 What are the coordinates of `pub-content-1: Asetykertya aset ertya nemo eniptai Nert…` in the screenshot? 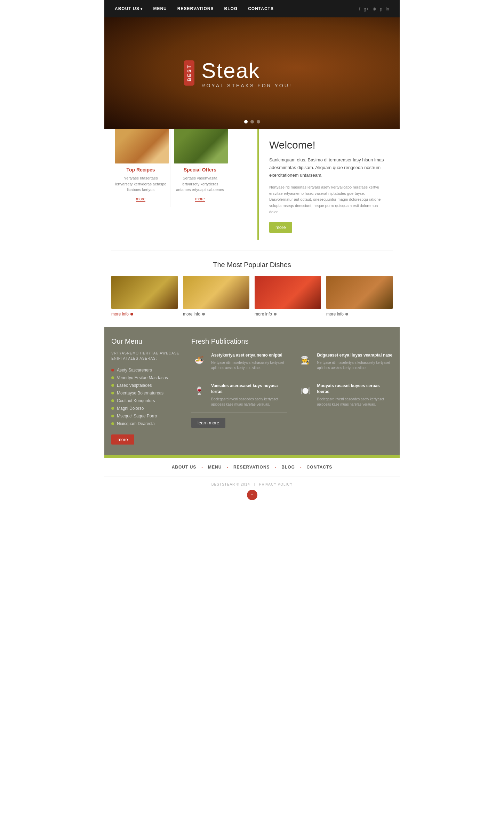 It's located at (249, 361).